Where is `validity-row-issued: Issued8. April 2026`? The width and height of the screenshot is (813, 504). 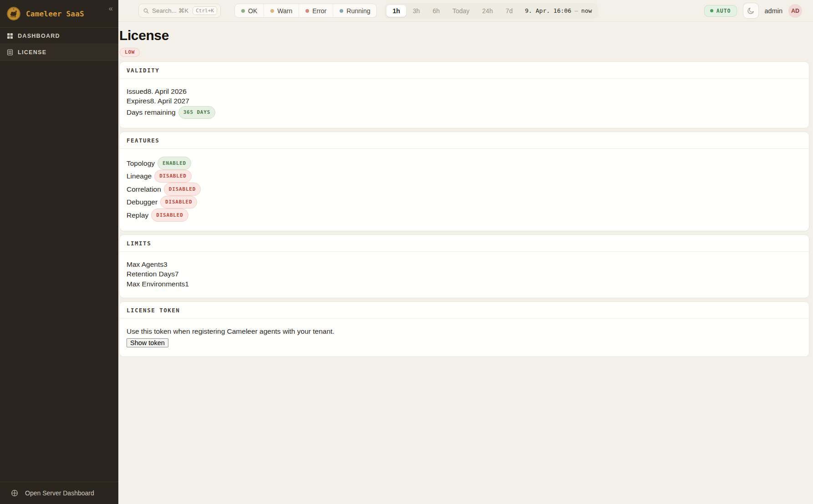
validity-row-issued: Issued8. April 2026 is located at coordinates (464, 92).